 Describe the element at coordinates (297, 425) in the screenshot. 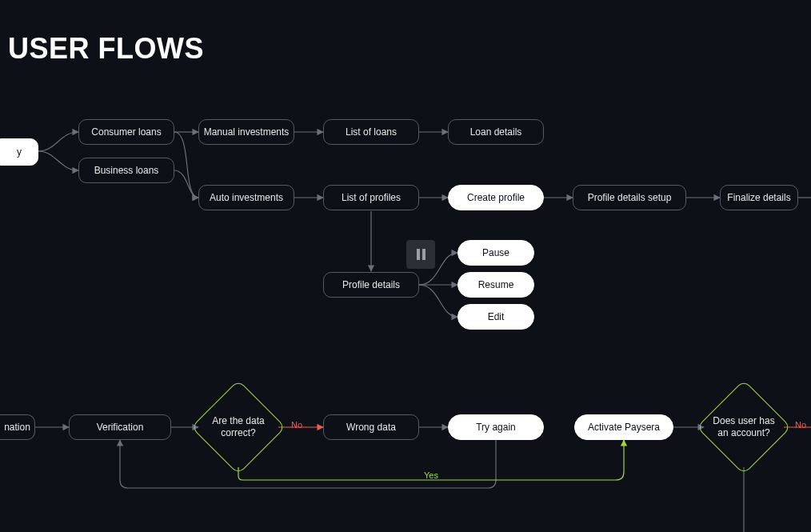

I see `edge-label-no: No` at that location.